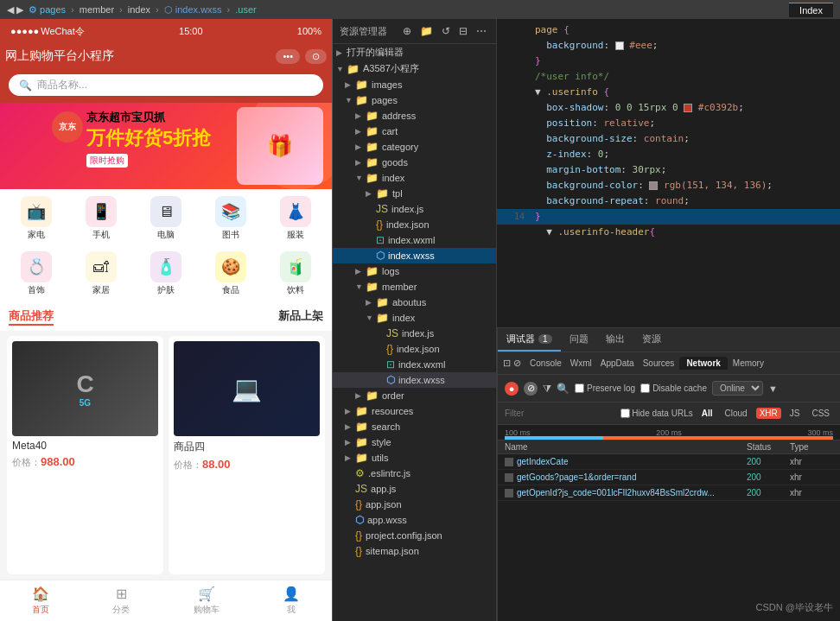  Describe the element at coordinates (669, 340) in the screenshot. I see `devtools-tabs: 调试器 1 问题 输出 资源` at that location.